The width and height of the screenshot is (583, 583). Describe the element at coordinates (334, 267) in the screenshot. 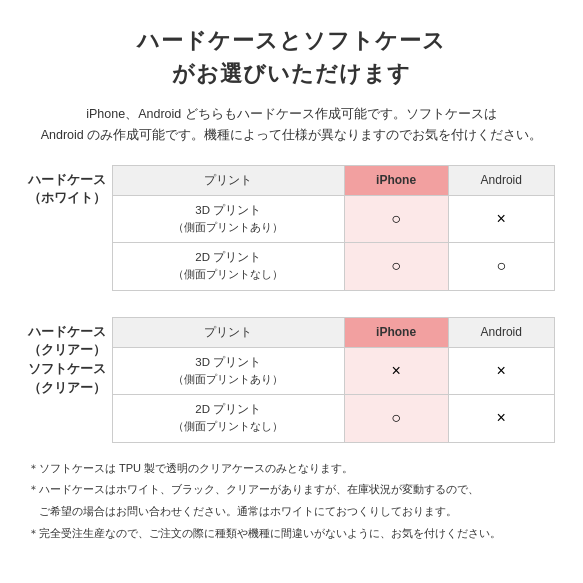

I see `table-row: 2D プリント（側面プリントなし） ○ ○` at that location.